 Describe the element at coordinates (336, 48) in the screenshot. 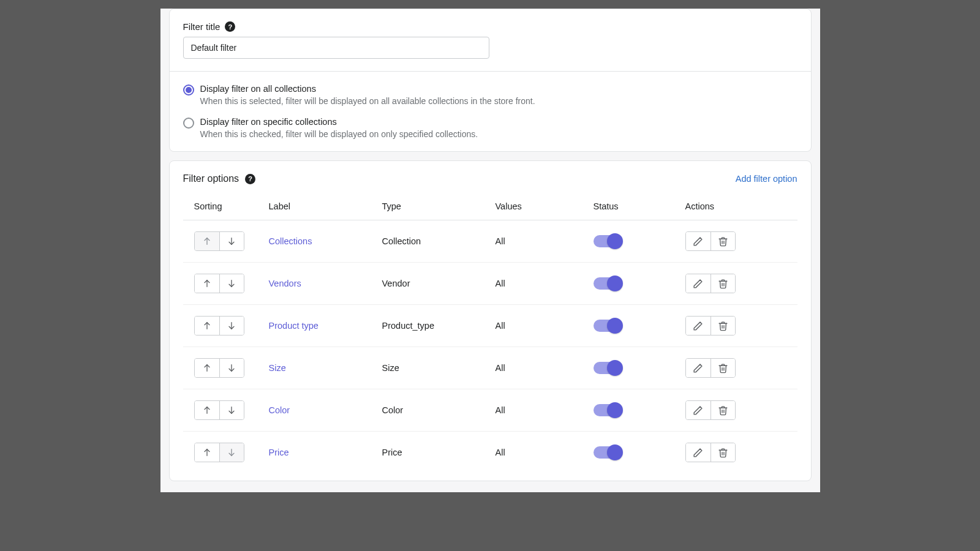

I see `filter-title-input` at that location.